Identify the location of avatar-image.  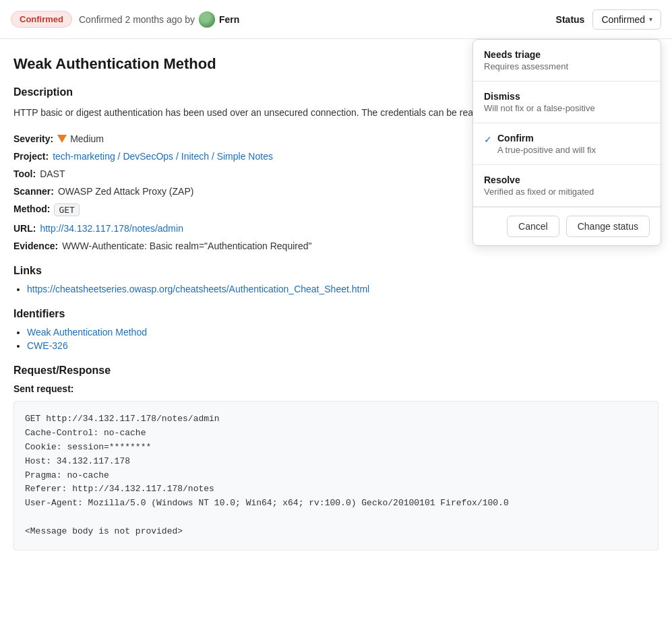
(207, 20).